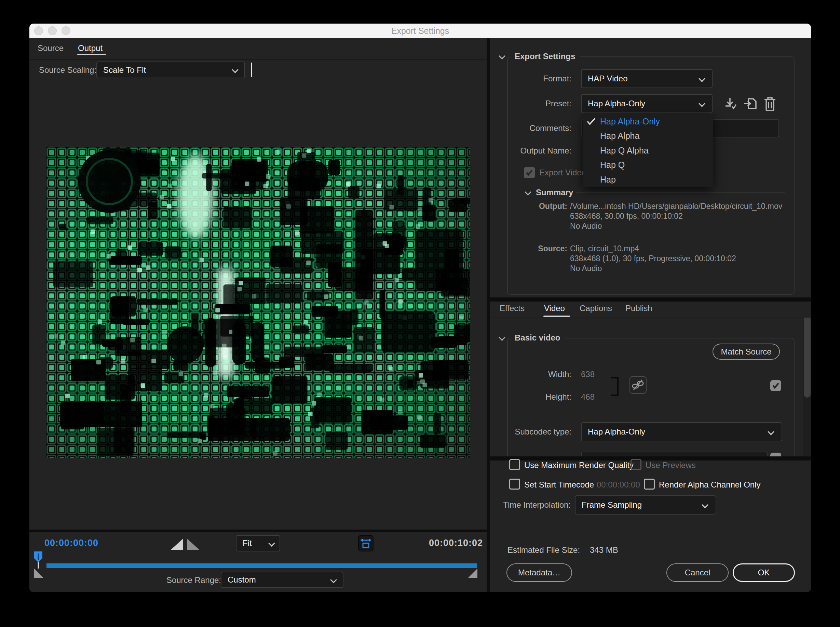  Describe the element at coordinates (776, 455) in the screenshot. I see `clipped-checkbox` at that location.